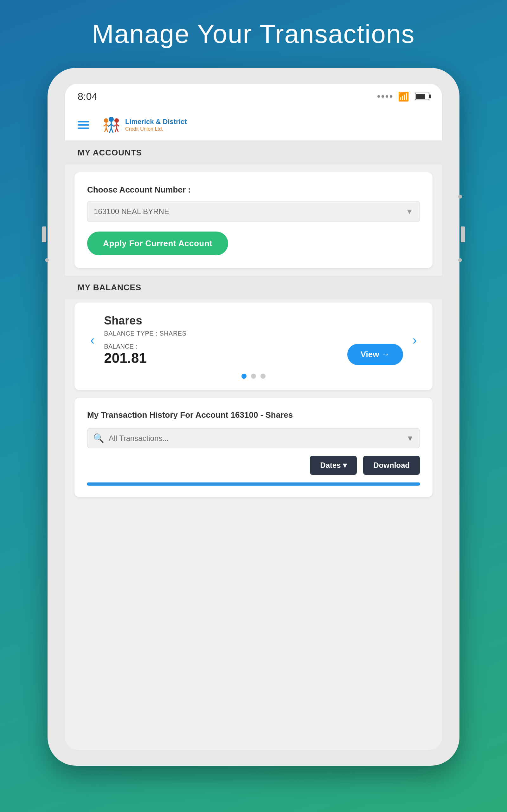 The width and height of the screenshot is (507, 812). I want to click on download-button: Download, so click(392, 465).